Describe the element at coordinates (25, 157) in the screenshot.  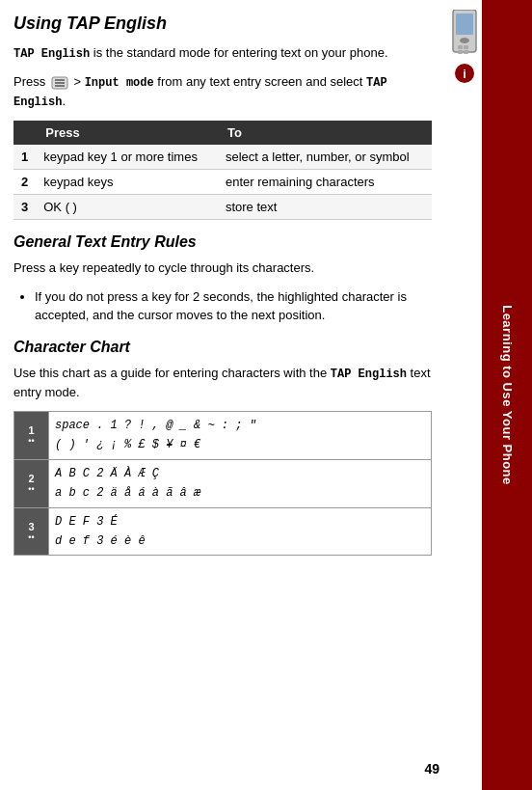
I see `row-number: 1` at that location.